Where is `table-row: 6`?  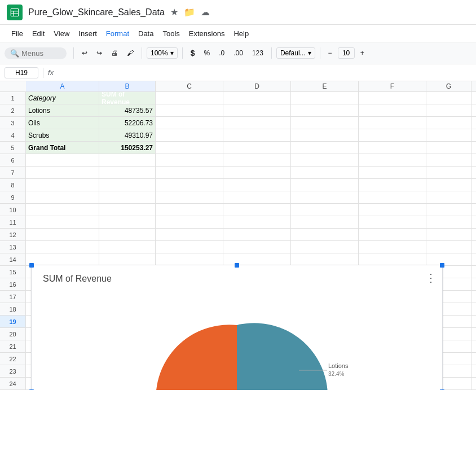 table-row: 6 is located at coordinates (238, 160).